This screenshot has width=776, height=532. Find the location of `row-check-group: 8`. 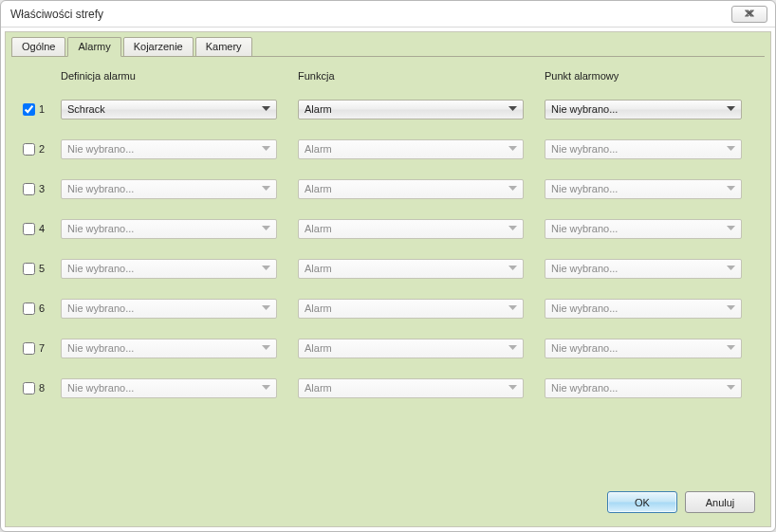

row-check-group: 8 is located at coordinates (42, 389).